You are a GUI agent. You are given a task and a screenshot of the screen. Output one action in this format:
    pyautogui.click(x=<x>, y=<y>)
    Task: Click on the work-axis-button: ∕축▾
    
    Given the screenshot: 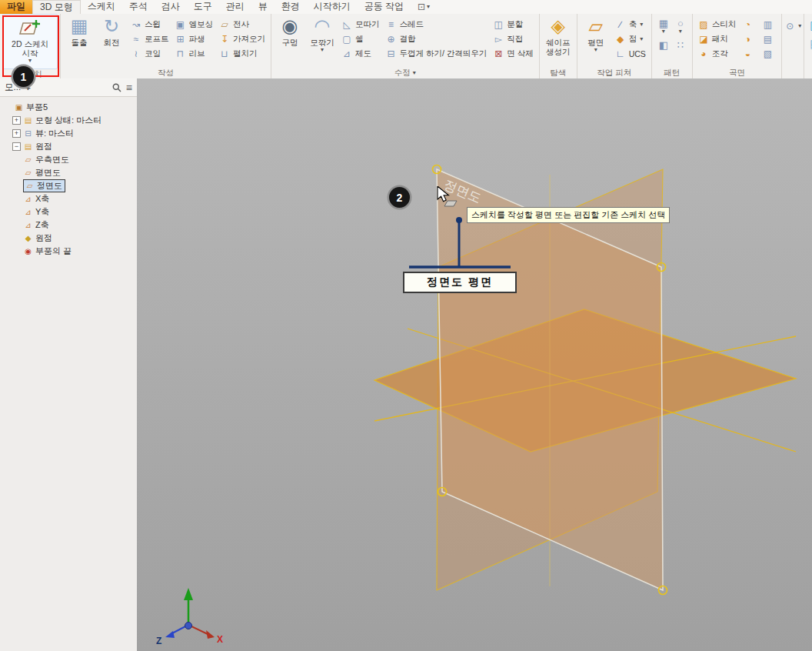 What is the action you would take?
    pyautogui.click(x=631, y=25)
    